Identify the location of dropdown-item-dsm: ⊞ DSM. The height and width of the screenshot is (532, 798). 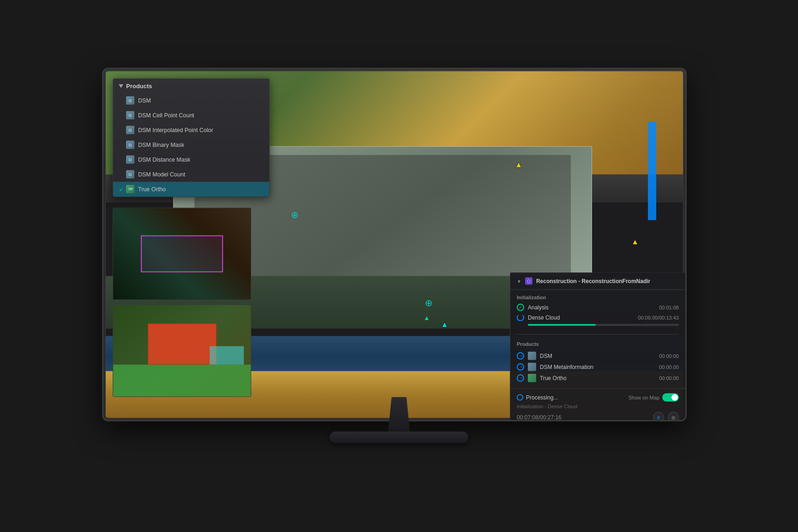
(191, 101).